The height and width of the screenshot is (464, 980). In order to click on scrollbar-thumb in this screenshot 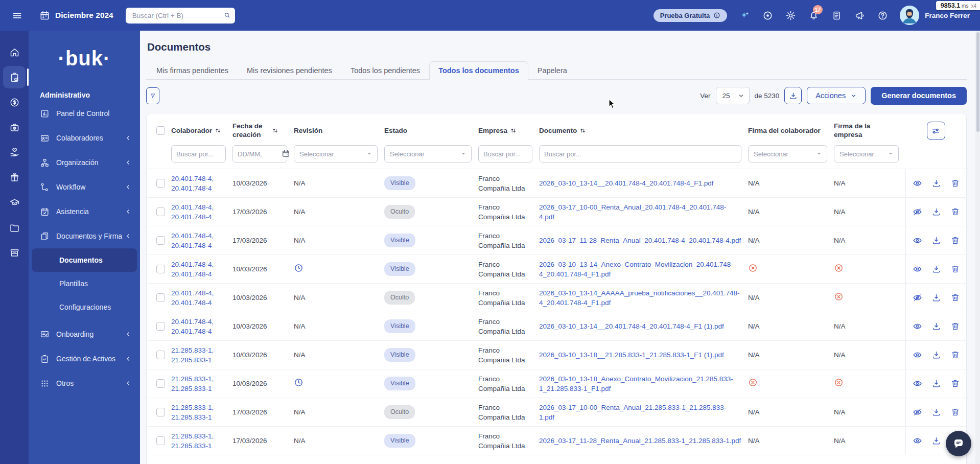, I will do `click(978, 82)`.